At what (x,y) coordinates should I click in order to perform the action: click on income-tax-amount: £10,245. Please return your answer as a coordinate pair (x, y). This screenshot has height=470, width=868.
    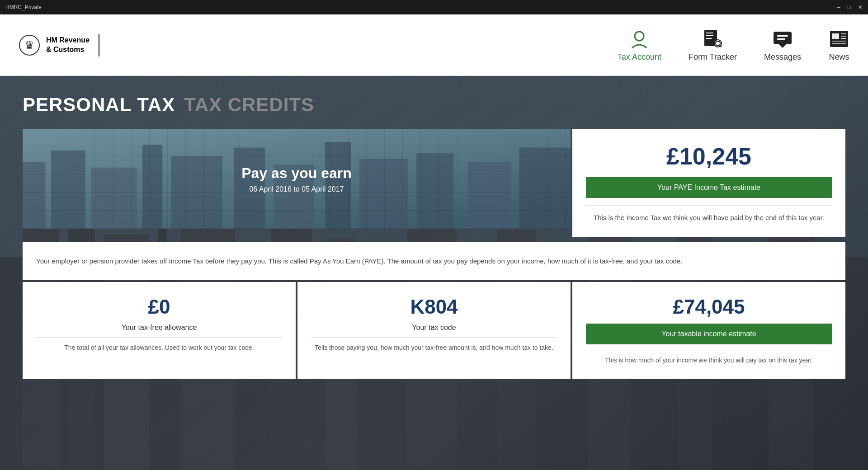
    Looking at the image, I should click on (709, 156).